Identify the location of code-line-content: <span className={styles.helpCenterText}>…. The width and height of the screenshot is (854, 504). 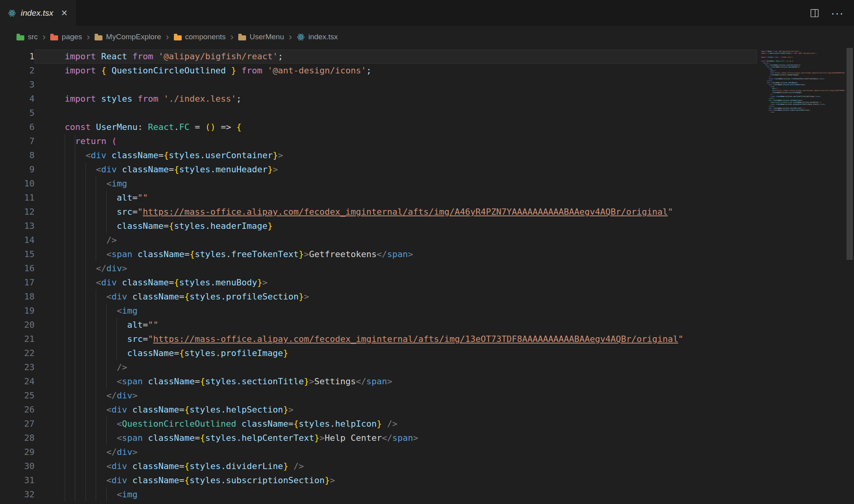
(396, 438).